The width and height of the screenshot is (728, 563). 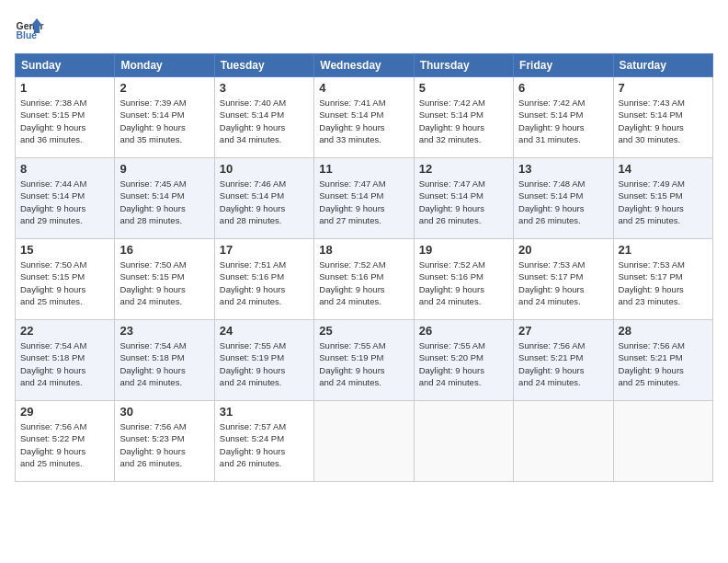 What do you see at coordinates (663, 199) in the screenshot?
I see `calendar-cell: 14Sunrise: 7:49 AM Sunset: 5:15 PM Dayli…` at bounding box center [663, 199].